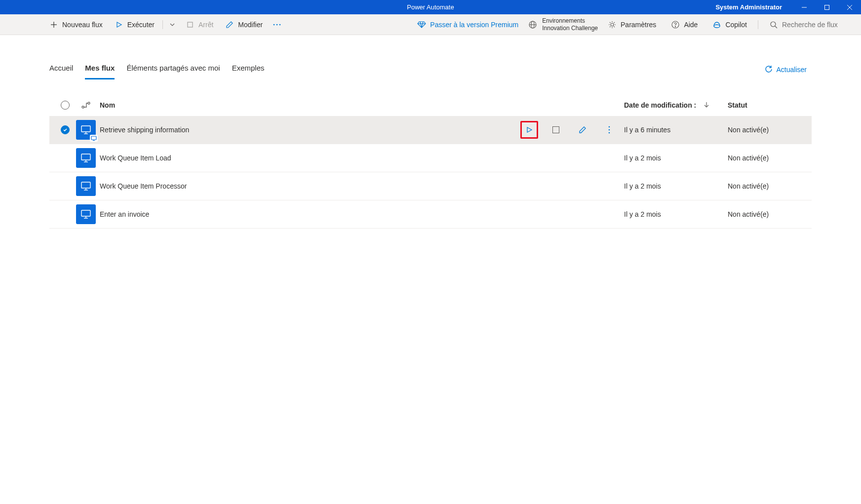 The image size is (861, 504). Describe the element at coordinates (94, 138) in the screenshot. I see `flow-badge-icon` at that location.